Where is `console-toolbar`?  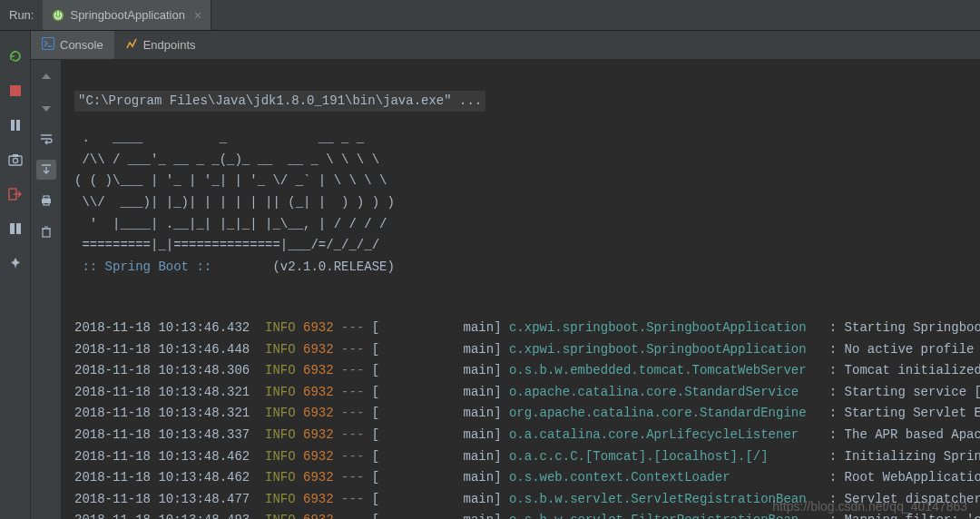
console-toolbar is located at coordinates (46, 289).